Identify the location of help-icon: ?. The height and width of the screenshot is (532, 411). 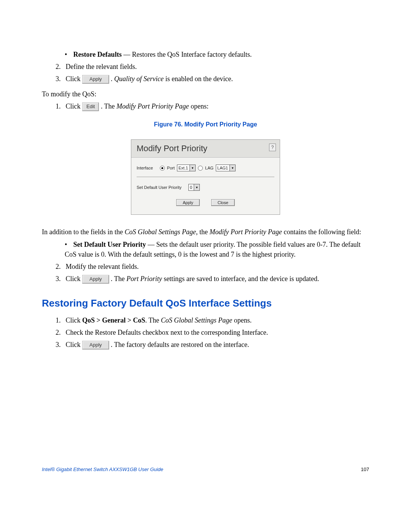
(272, 147).